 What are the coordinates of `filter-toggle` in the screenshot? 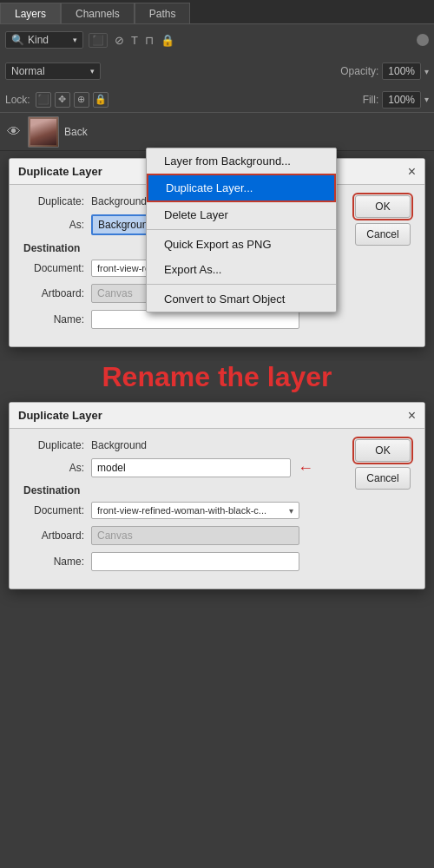 It's located at (423, 40).